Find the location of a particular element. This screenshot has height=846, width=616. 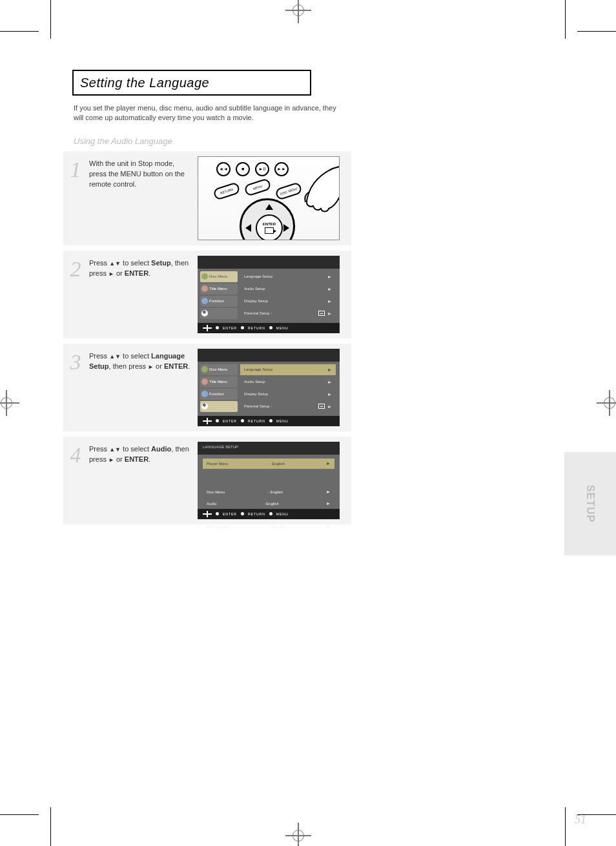

step-number: 1 is located at coordinates (76, 170).